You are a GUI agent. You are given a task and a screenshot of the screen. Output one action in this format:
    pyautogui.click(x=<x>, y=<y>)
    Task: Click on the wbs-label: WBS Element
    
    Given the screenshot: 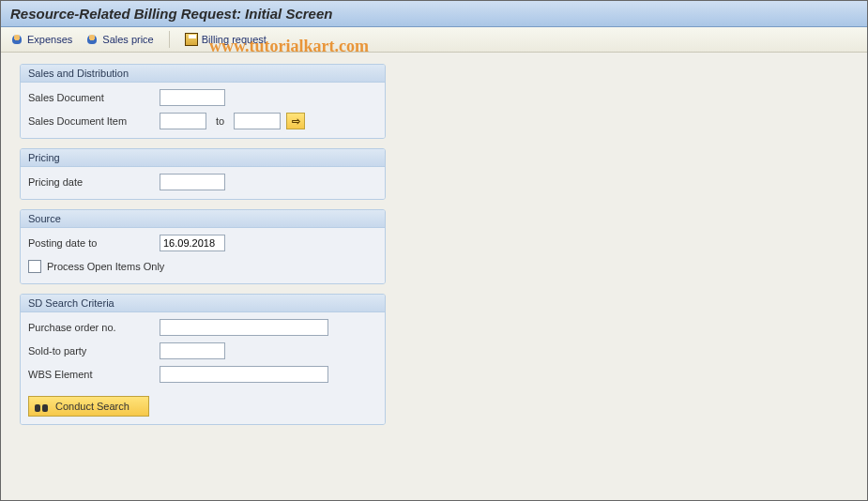 What is the action you would take?
    pyautogui.click(x=94, y=374)
    